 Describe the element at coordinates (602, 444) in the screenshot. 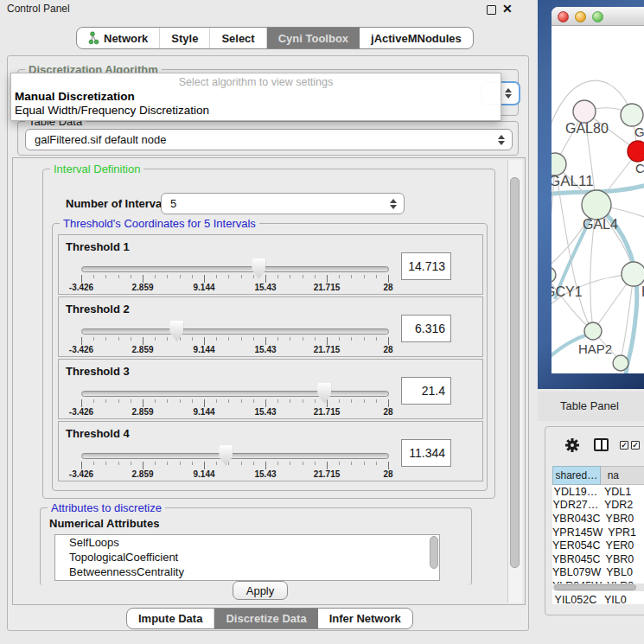

I see `split-panel-icon` at that location.